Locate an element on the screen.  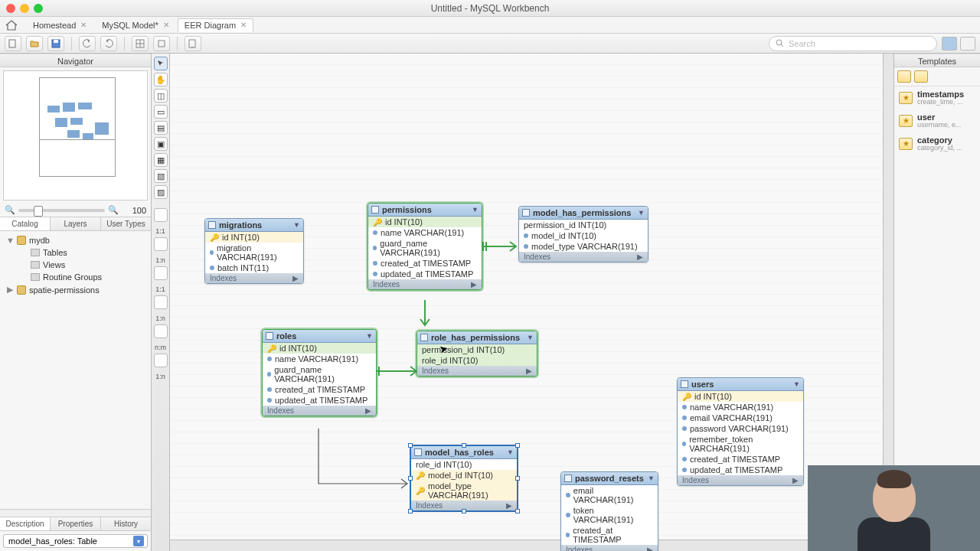
subtab-properties: Properties is located at coordinates (76, 523).